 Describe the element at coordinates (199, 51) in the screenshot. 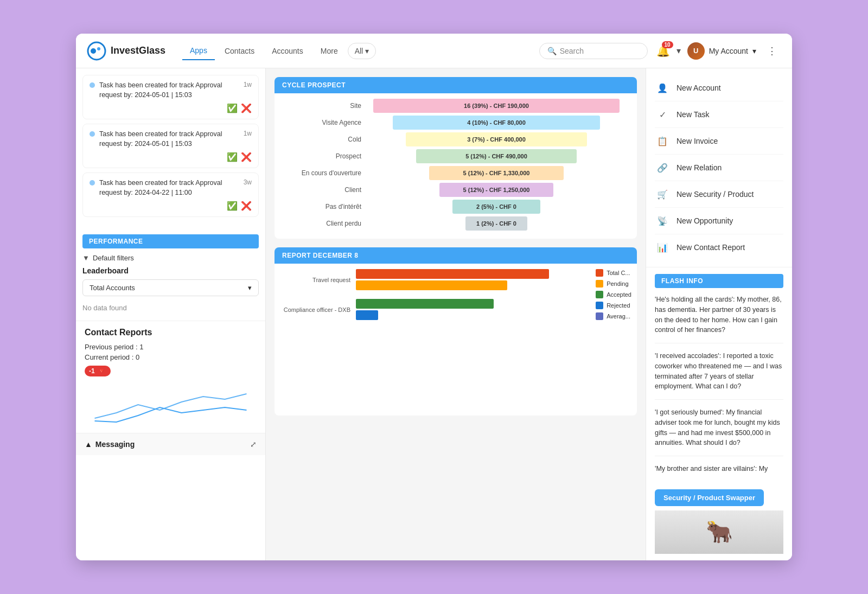

I see `nav-apps: Apps` at that location.